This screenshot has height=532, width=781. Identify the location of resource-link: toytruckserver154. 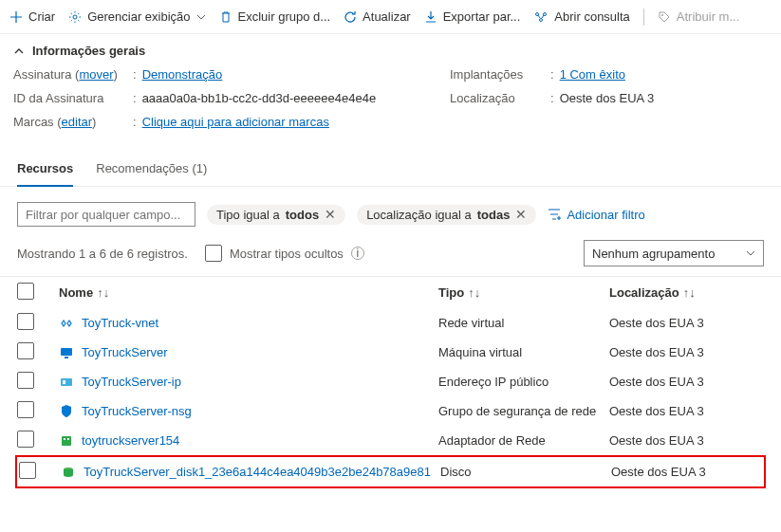
(131, 440).